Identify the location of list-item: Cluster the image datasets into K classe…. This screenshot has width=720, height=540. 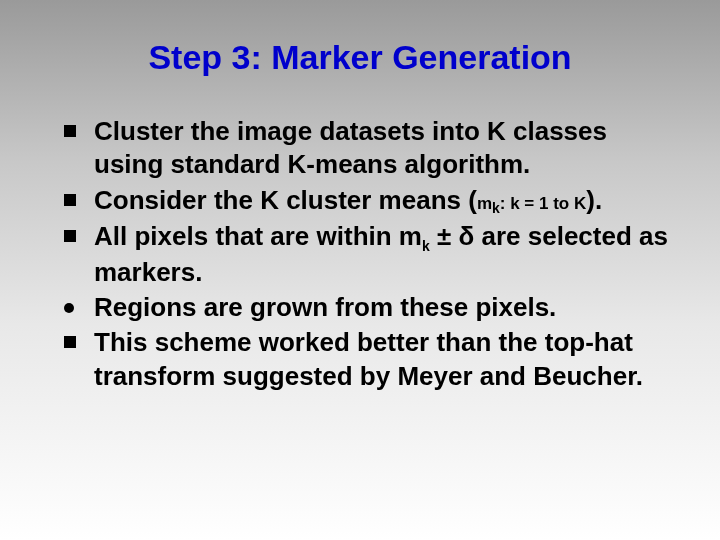
(367, 148).